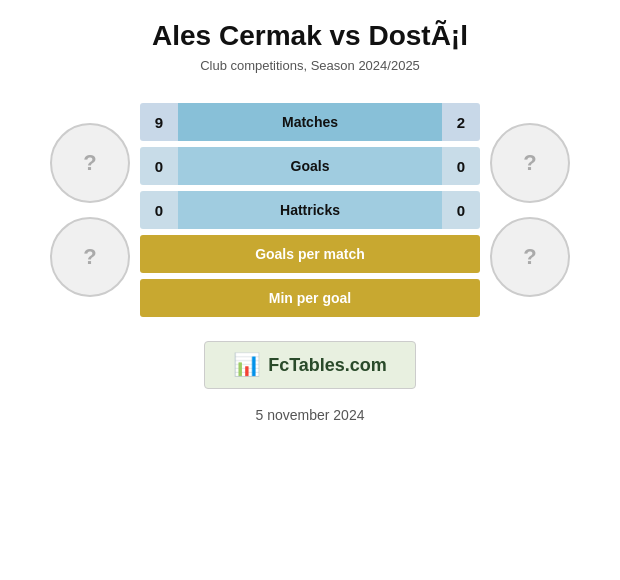  I want to click on goals-label: Goals, so click(310, 166).